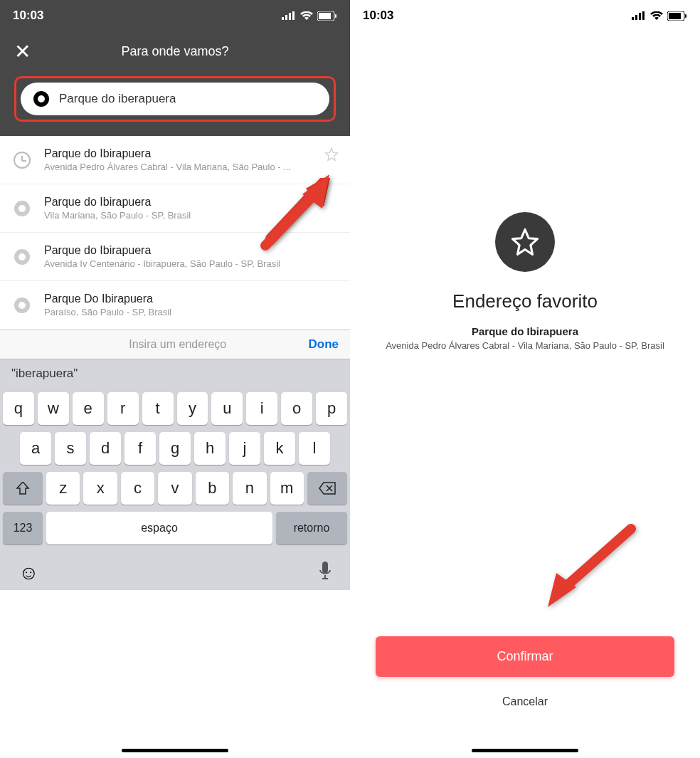 The height and width of the screenshot is (758, 700). Describe the element at coordinates (325, 571) in the screenshot. I see `mic-icon` at that location.